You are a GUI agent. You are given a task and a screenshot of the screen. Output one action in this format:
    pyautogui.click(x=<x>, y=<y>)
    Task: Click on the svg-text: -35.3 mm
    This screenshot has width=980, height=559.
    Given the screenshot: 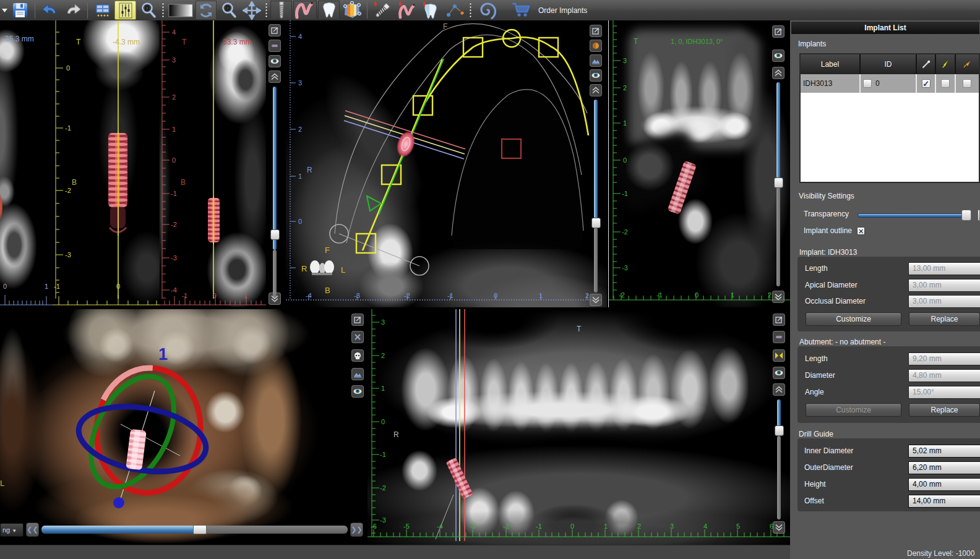 What is the action you would take?
    pyautogui.click(x=19, y=39)
    